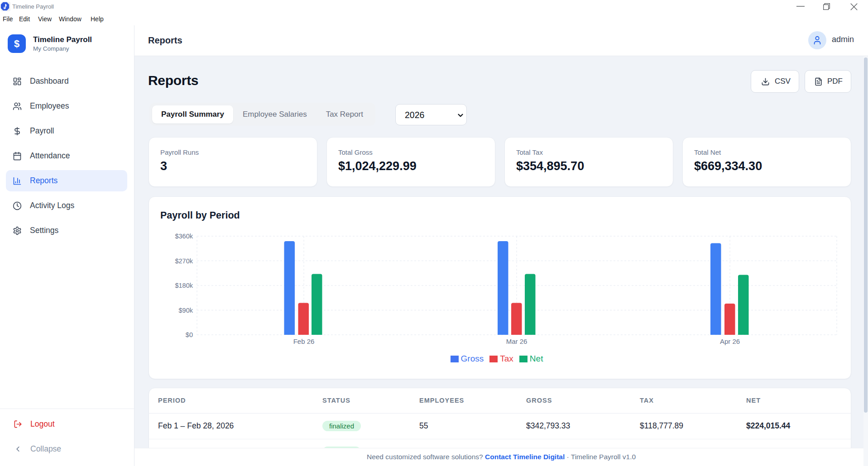 The image size is (868, 466). What do you see at coordinates (184, 285) in the screenshot?
I see `svg-text: $180k` at bounding box center [184, 285].